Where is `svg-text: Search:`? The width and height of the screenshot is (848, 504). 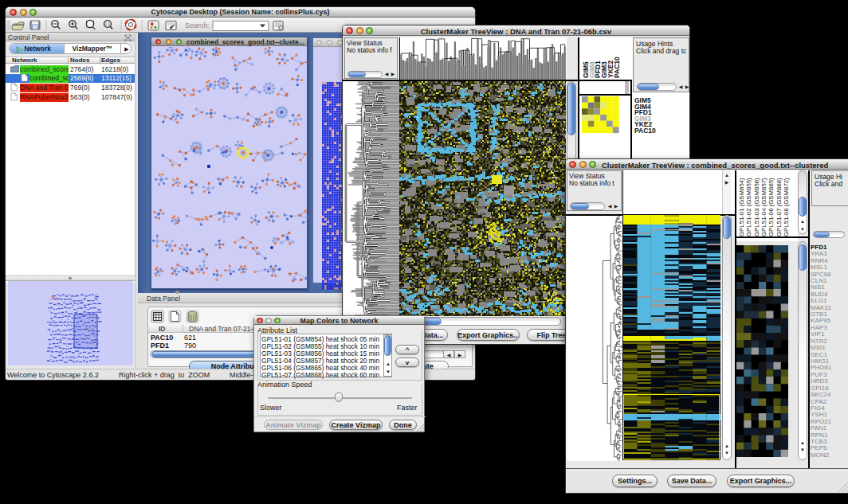 svg-text: Search: is located at coordinates (198, 25).